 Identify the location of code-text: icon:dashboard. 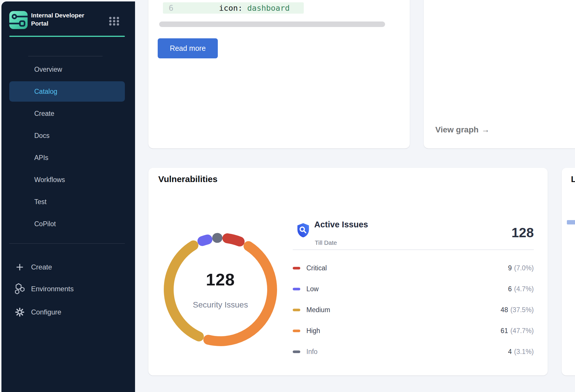
(254, 8).